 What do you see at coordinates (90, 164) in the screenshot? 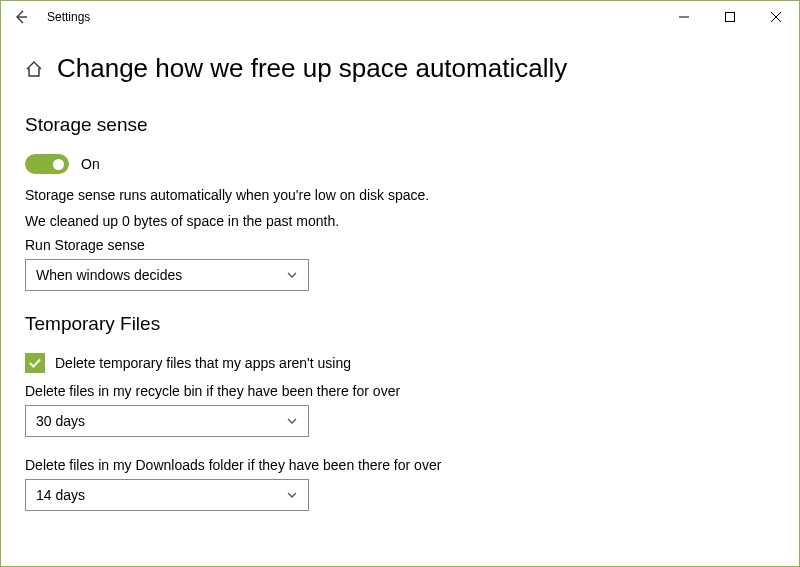
I see `toggle-state-label: On` at bounding box center [90, 164].